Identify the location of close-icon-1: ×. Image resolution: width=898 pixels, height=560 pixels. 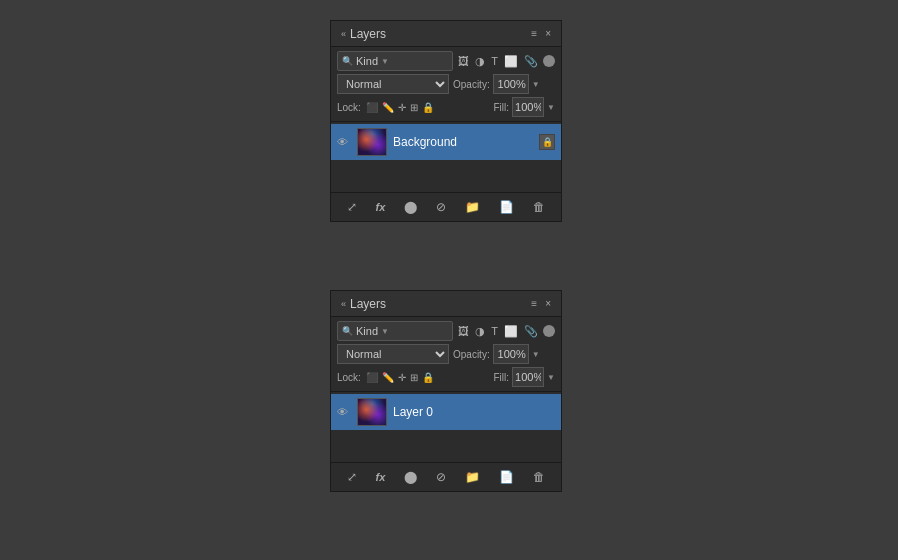
(548, 34).